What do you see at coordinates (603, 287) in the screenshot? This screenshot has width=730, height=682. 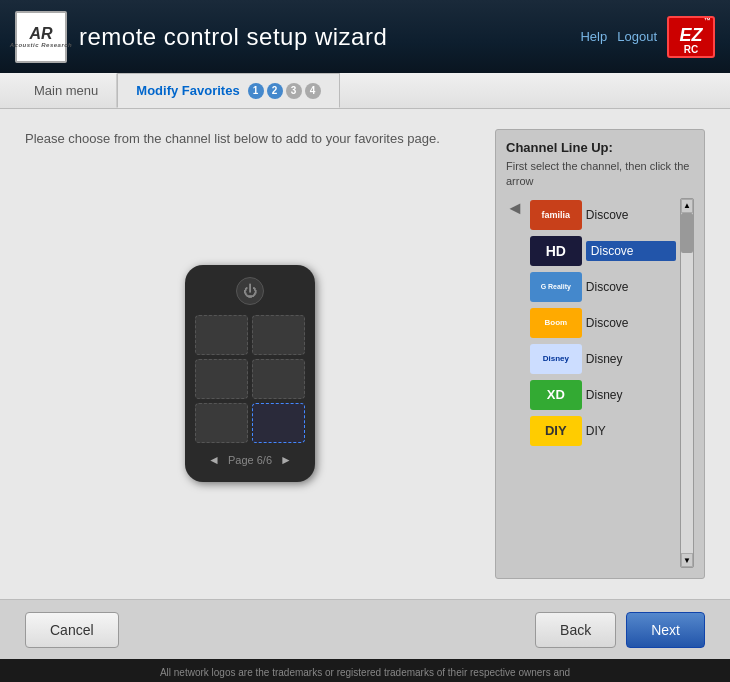 I see `channel-row: G RealityDiscove` at bounding box center [603, 287].